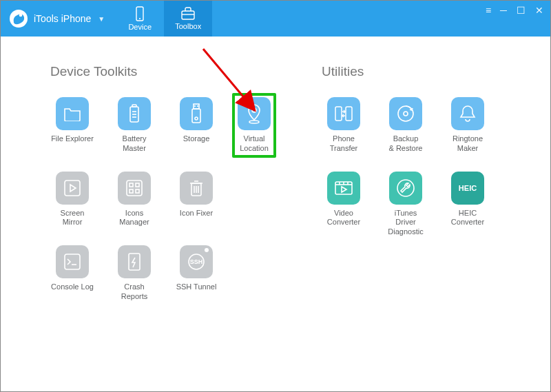 The width and height of the screenshot is (551, 392). I want to click on lightning-doc-icon, so click(134, 262).